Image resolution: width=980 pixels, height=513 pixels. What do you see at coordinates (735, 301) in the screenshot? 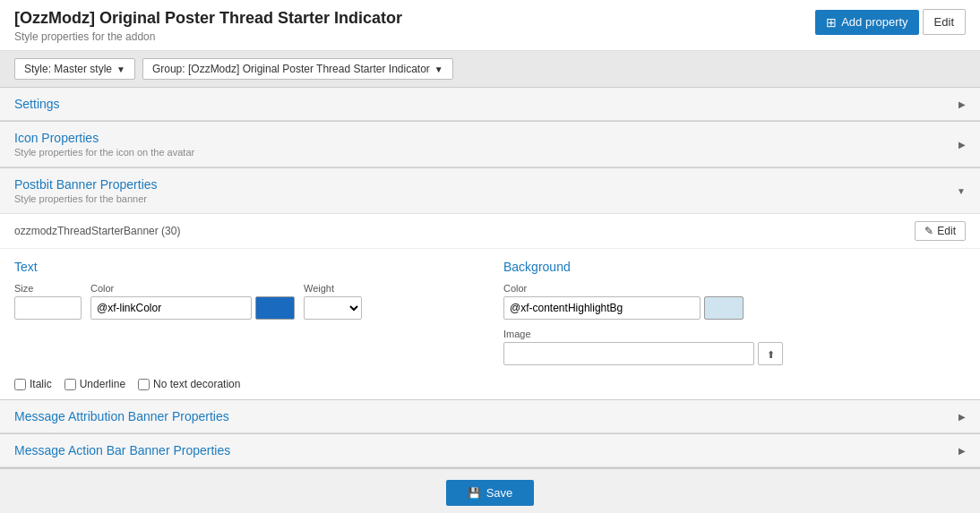
I see `bg-fields-row: Color` at bounding box center [735, 301].